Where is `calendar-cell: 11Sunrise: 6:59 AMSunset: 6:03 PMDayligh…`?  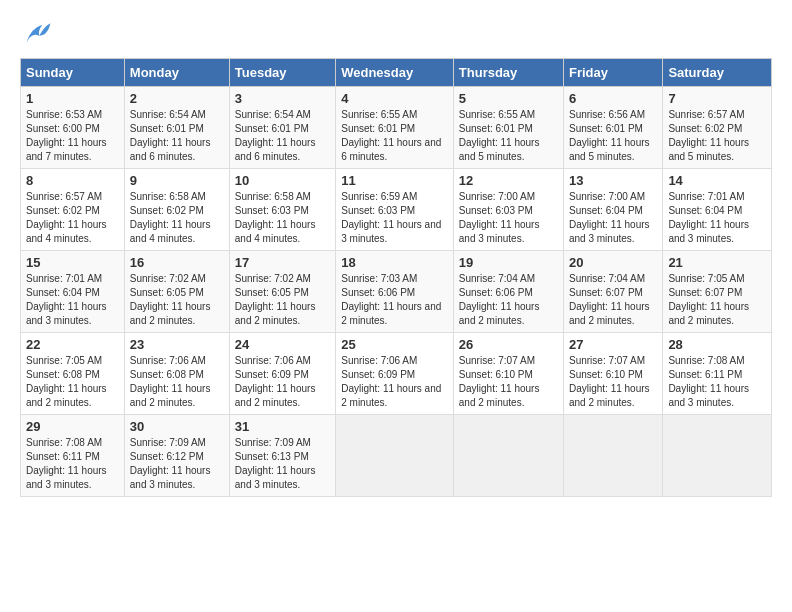 calendar-cell: 11Sunrise: 6:59 AMSunset: 6:03 PMDayligh… is located at coordinates (395, 210).